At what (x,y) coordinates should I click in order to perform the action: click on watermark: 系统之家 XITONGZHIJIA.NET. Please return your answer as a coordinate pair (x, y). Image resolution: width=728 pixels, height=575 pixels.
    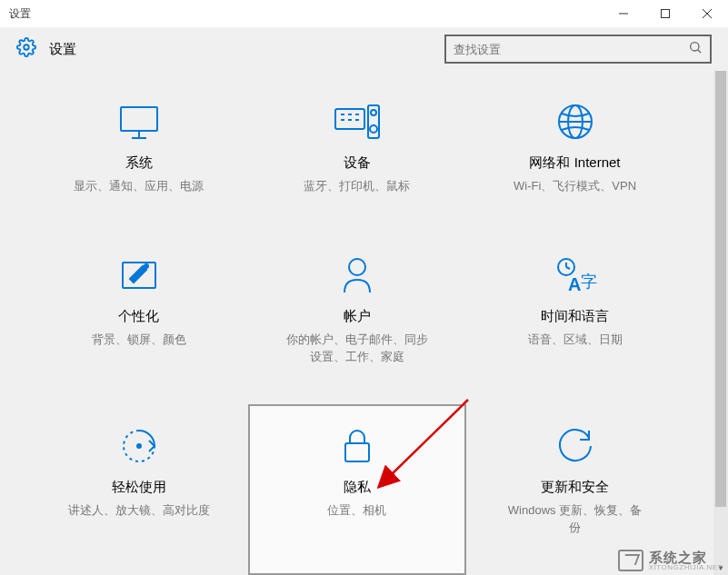
    Looking at the image, I should click on (671, 560).